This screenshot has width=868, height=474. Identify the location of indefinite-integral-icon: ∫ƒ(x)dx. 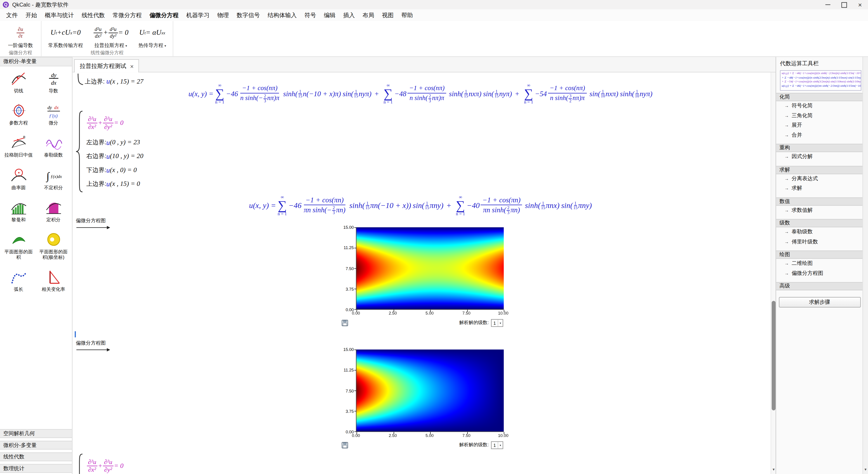
(53, 175).